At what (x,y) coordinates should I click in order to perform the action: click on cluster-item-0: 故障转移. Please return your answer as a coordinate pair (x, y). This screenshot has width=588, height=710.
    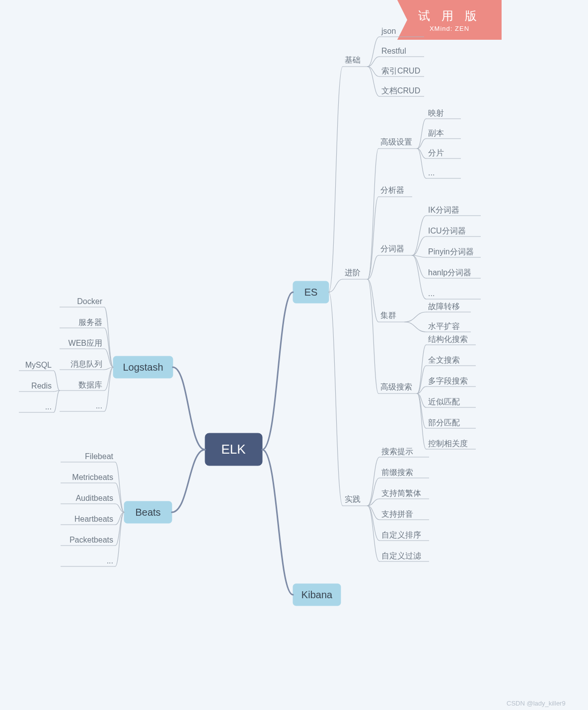
    Looking at the image, I should click on (448, 307).